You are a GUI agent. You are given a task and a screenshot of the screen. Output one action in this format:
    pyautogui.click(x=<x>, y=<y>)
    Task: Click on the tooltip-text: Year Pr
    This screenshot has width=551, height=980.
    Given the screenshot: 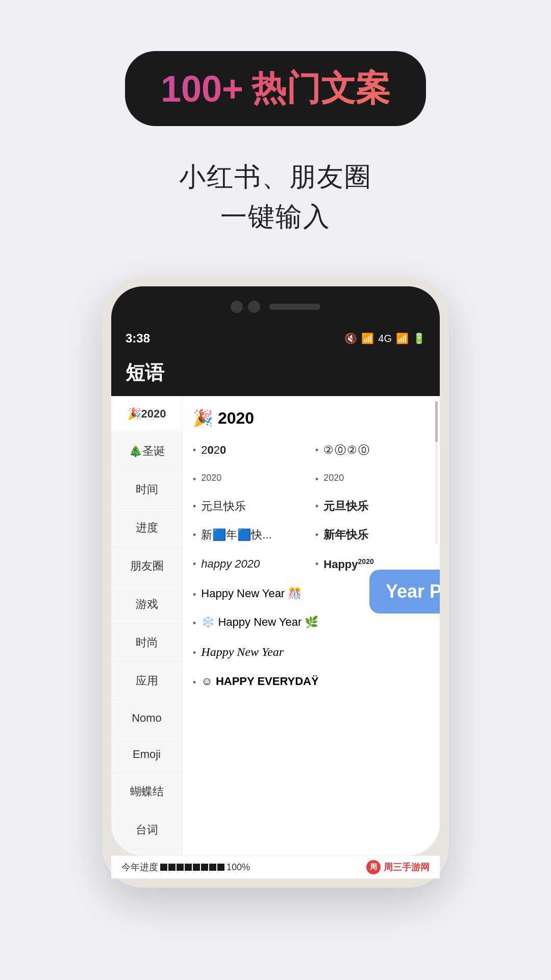 What is the action you would take?
    pyautogui.click(x=413, y=591)
    